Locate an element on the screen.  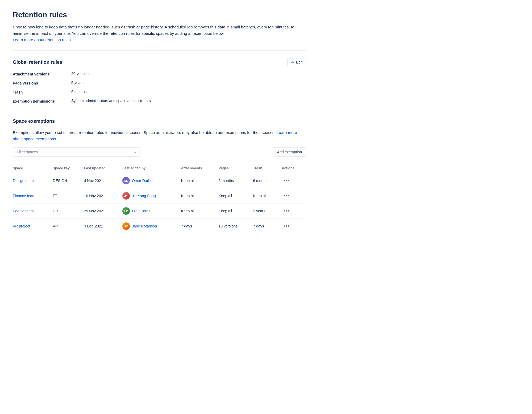
table-header: Space Space key Last updated Last edited… is located at coordinates (160, 168).